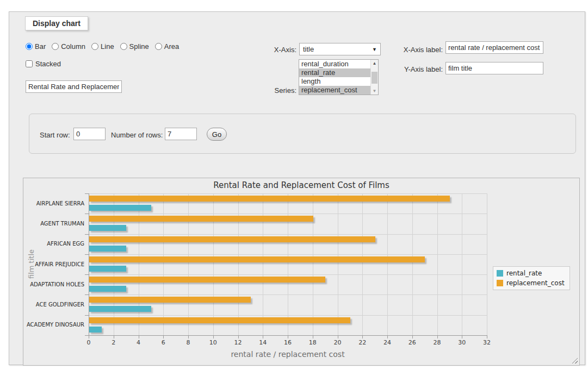 The height and width of the screenshot is (370, 588). What do you see at coordinates (276, 50) in the screenshot?
I see `x-axis-select-label: X-Axis:` at bounding box center [276, 50].